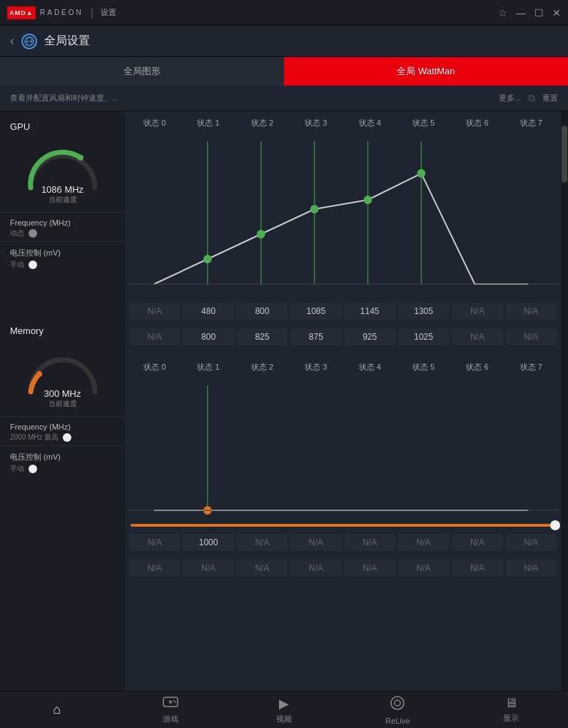  Describe the element at coordinates (532, 98) in the screenshot. I see `copy-icon: ⧉` at that location.